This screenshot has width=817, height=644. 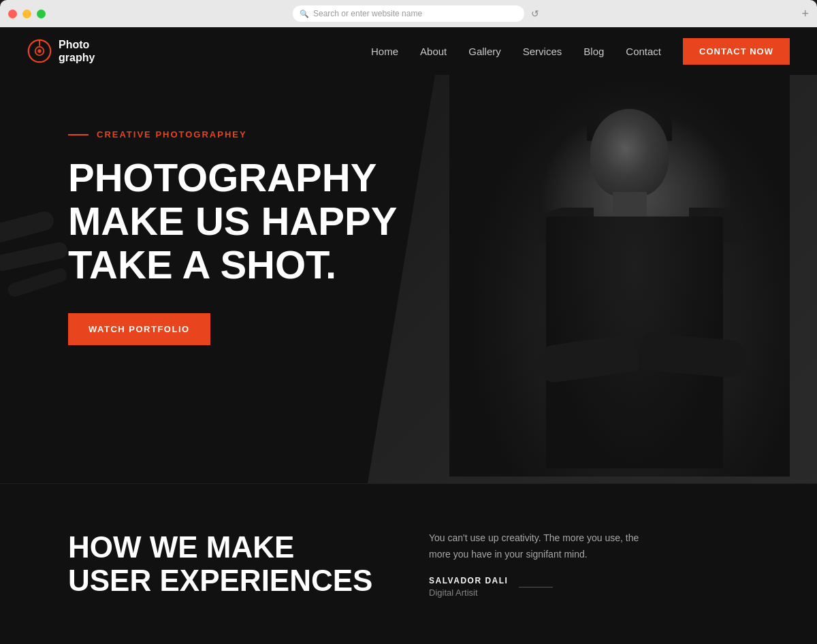 What do you see at coordinates (408, 51) in the screenshot?
I see `navbar: Photo graphy Home About Gallery Services…` at bounding box center [408, 51].